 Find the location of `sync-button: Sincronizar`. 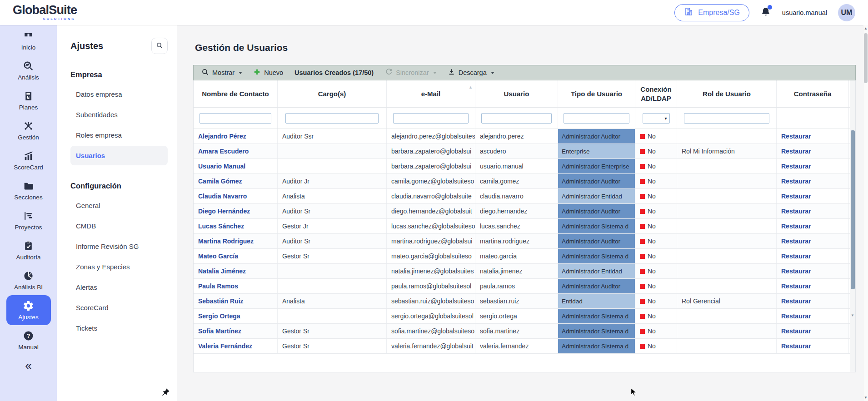

sync-button: Sincronizar is located at coordinates (411, 73).